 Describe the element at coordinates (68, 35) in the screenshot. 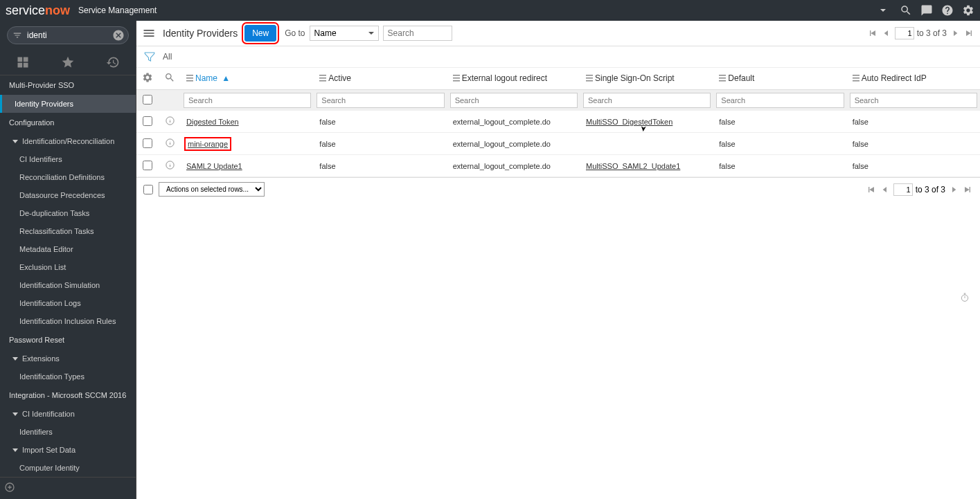

I see `nav-filter-input` at that location.